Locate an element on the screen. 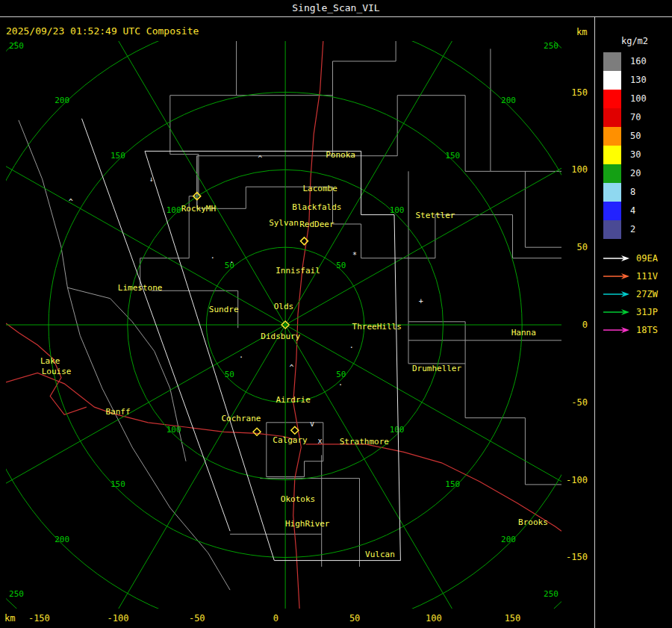  x-axis-tick: 50 is located at coordinates (355, 618).